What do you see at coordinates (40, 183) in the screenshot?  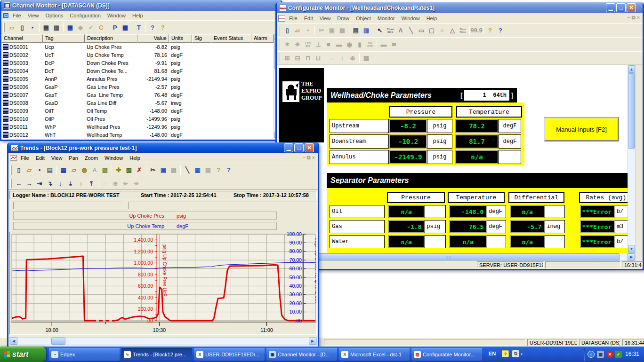 I see `pan-end-icon: ⇥` at bounding box center [40, 183].